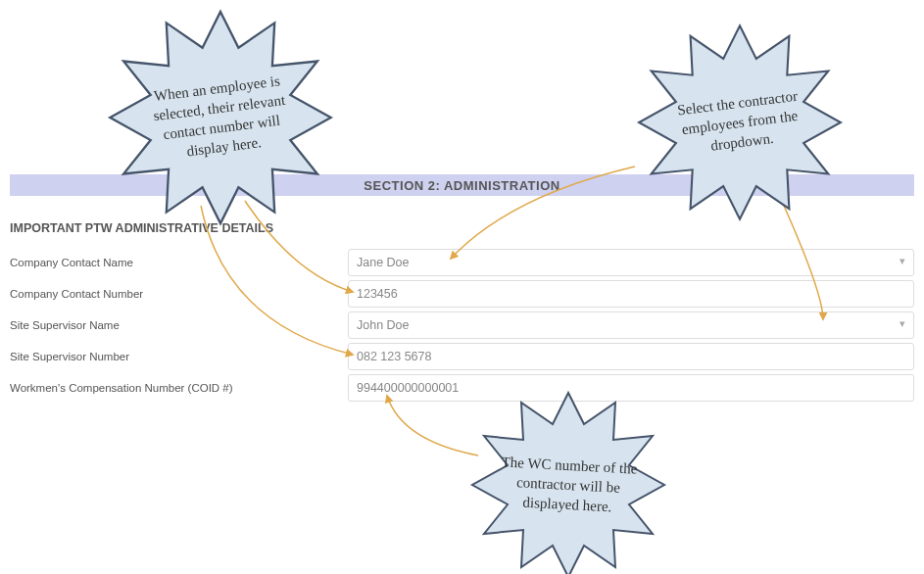  I want to click on site-supervisor-name-value: John Doe, so click(383, 325).